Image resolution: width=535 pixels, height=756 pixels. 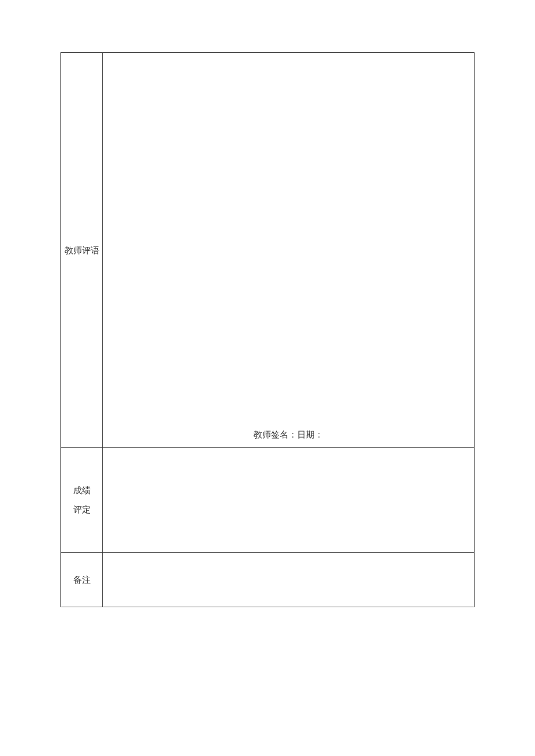 I want to click on signature-date-line: 教师签名：日期：, so click(x=288, y=435).